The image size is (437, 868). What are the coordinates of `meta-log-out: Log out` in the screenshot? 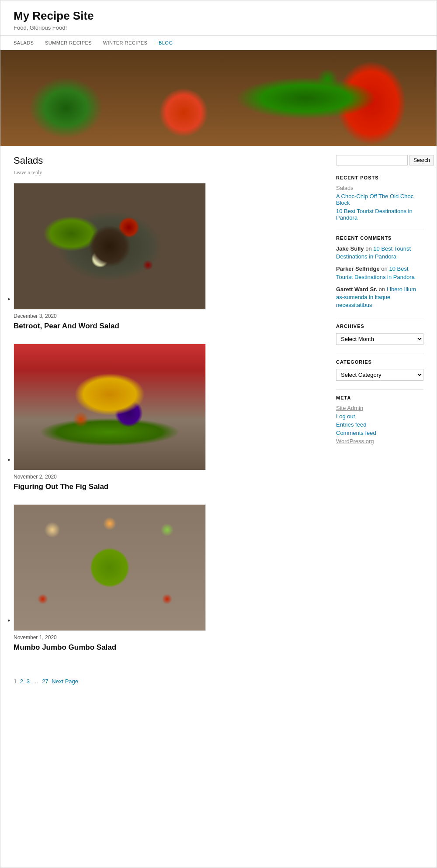 It's located at (380, 417).